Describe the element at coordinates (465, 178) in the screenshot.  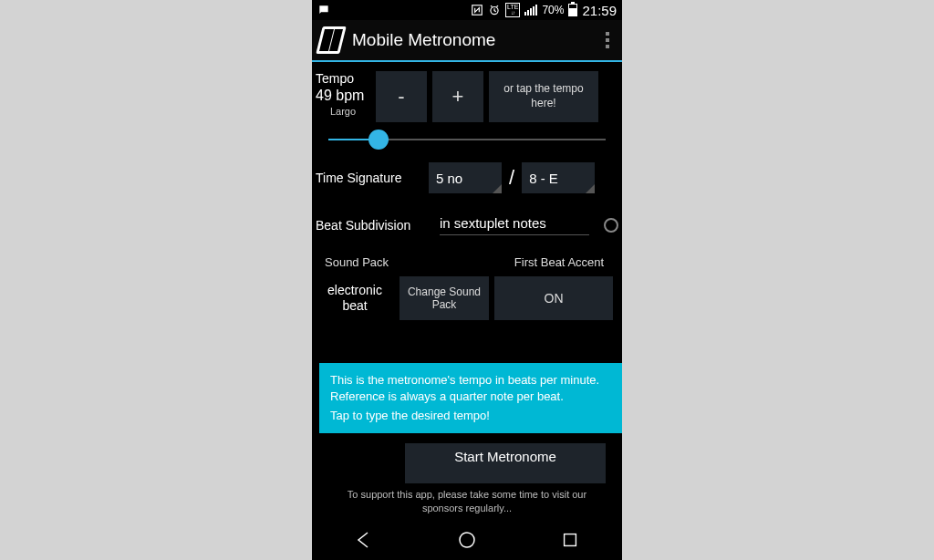
I see `time-signature-numerator: 5 no` at that location.